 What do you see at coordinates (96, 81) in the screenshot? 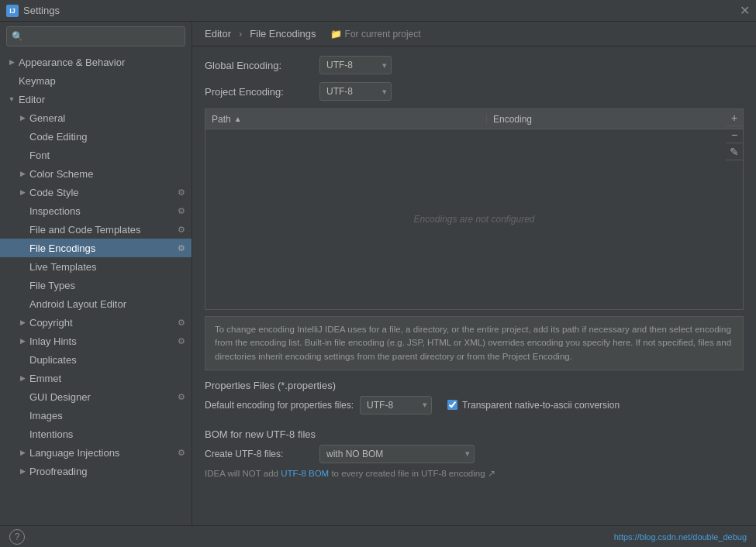
I see `sidebar-item-keymap: Keymap` at bounding box center [96, 81].